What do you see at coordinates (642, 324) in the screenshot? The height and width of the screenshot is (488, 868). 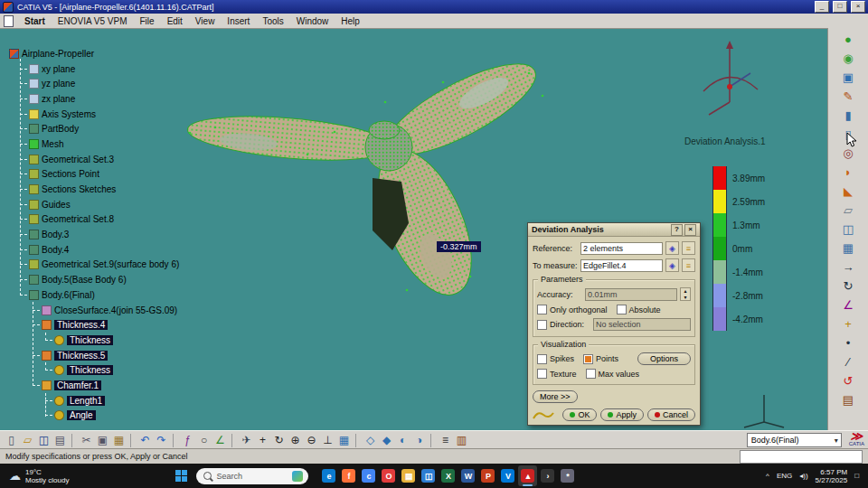 I see `direction-input` at bounding box center [642, 324].